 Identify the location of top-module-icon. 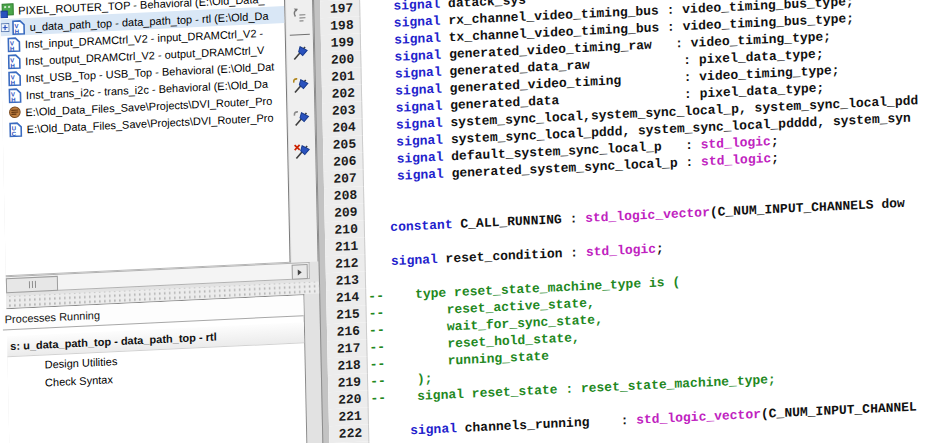
(7, 11).